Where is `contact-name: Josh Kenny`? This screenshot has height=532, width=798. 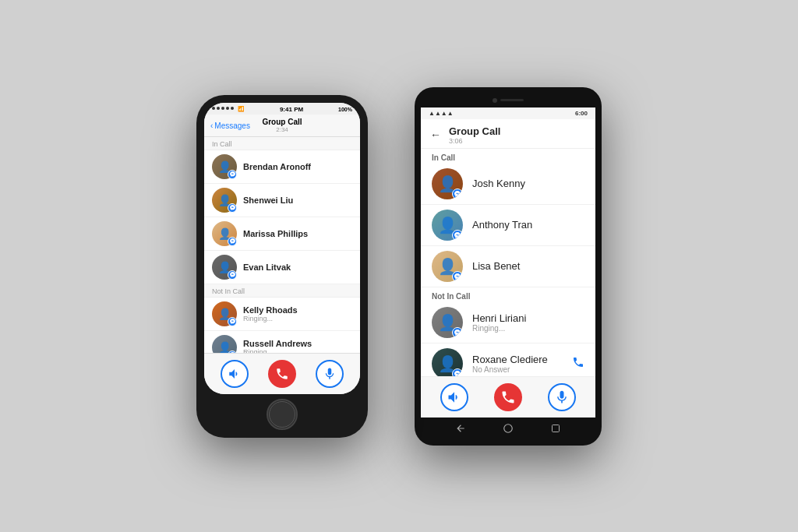
contact-name: Josh Kenny is located at coordinates (528, 184).